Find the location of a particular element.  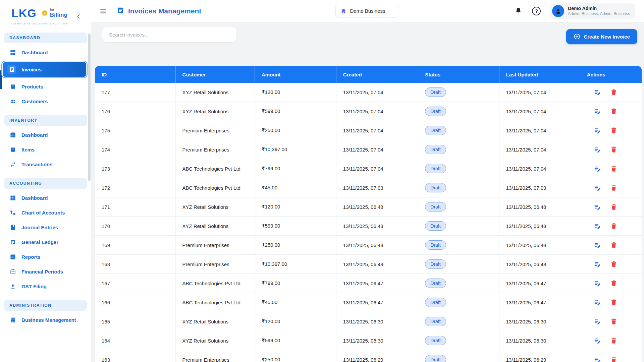

sidebar-item-journal-entries: Journal Entries is located at coordinates (46, 227).